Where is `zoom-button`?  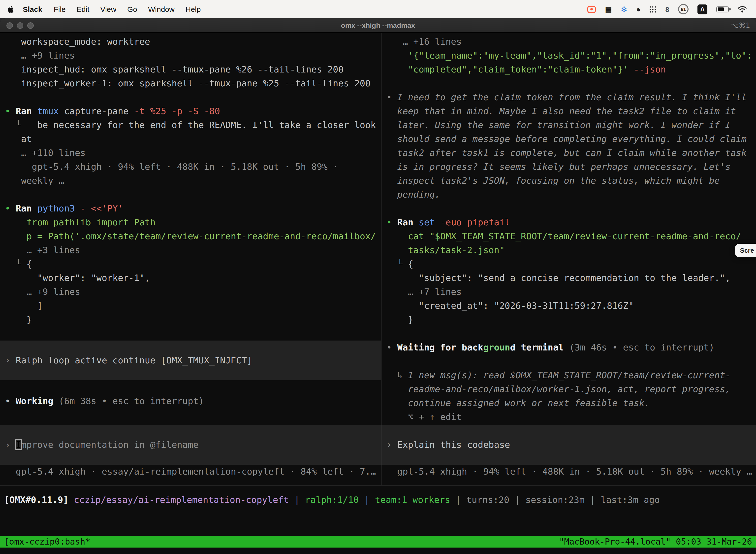 zoom-button is located at coordinates (30, 25).